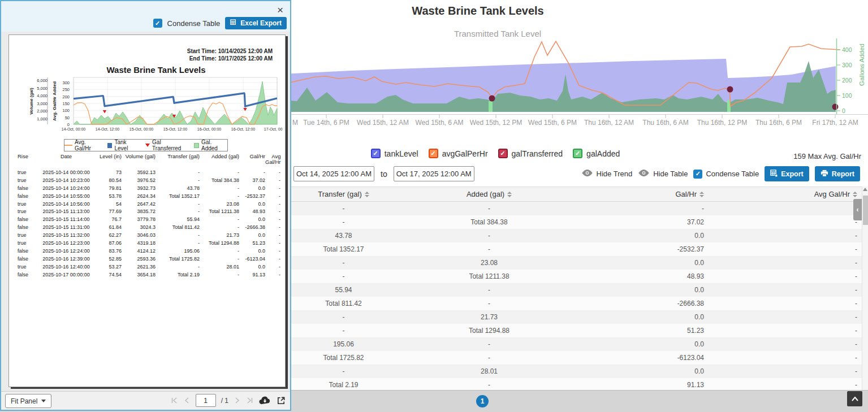  I want to click on preview-table-row: true 2025-10-15 11:32:00 62.27 3046.03 -…, so click(149, 235).